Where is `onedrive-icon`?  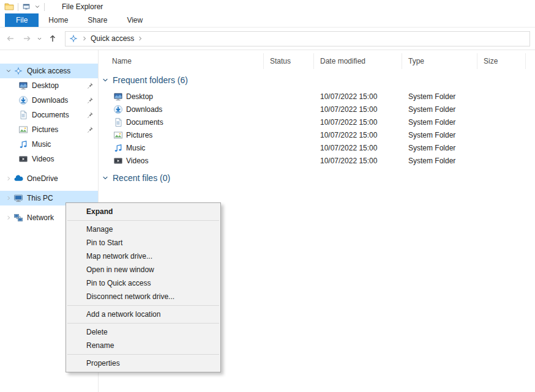 onedrive-icon is located at coordinates (18, 179).